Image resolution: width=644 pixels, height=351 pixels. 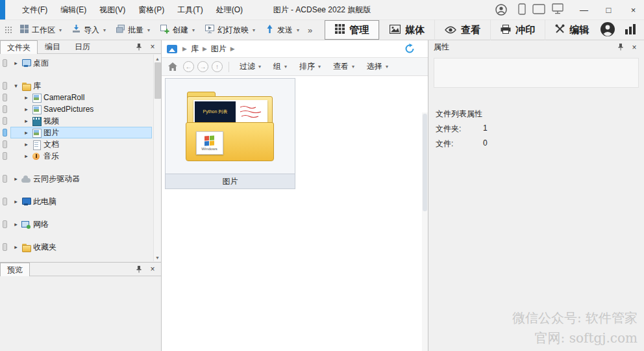 I want to click on slideshow-button: 幻灯放映 ▾, so click(x=230, y=30).